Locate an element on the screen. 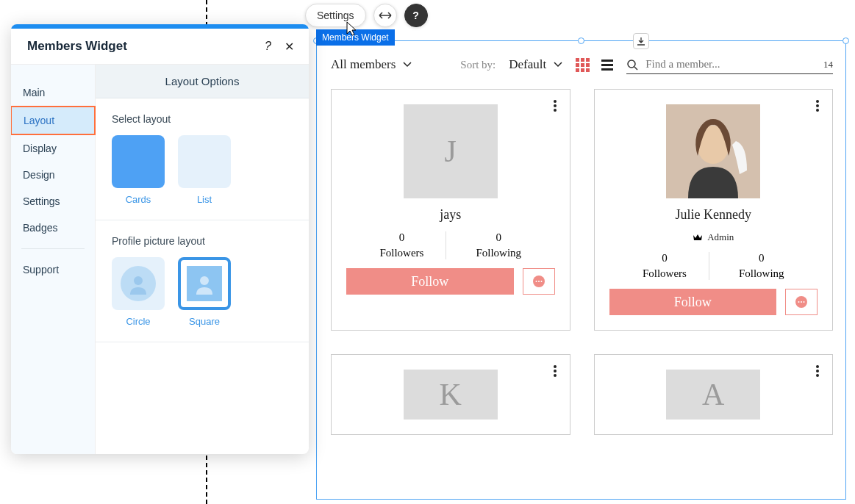 The height and width of the screenshot is (504, 855). square-label: Square is located at coordinates (204, 322).